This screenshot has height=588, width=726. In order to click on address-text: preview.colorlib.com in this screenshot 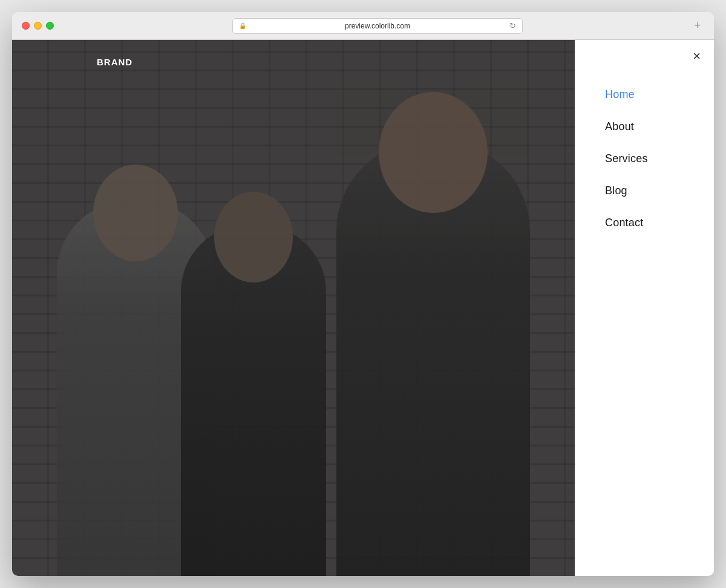, I will do `click(378, 26)`.